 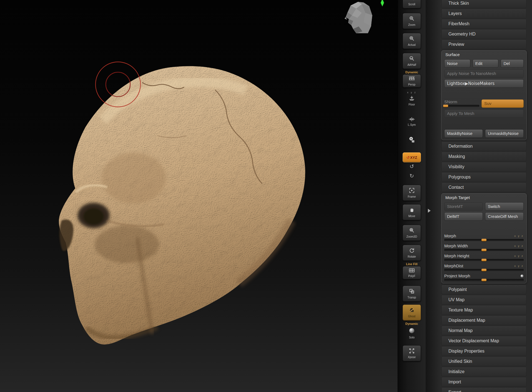 I want to click on morph-slider: Morph x y z, so click(x=484, y=237).